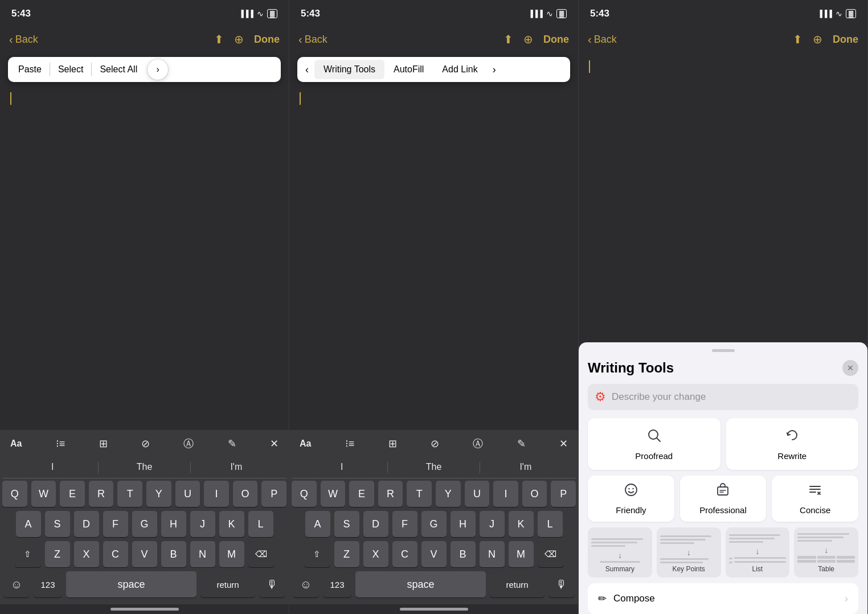 This screenshot has height=614, width=868. Describe the element at coordinates (347, 554) in the screenshot. I see `key-z2: Z` at that location.